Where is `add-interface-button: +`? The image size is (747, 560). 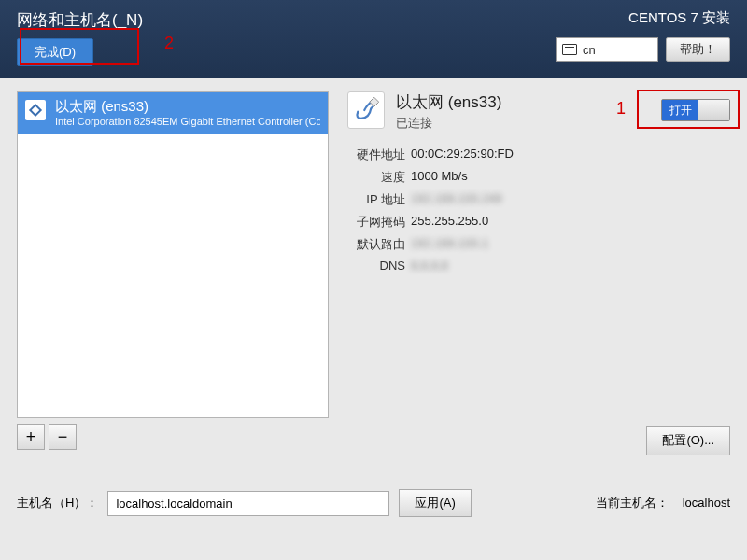 add-interface-button: + is located at coordinates (31, 437).